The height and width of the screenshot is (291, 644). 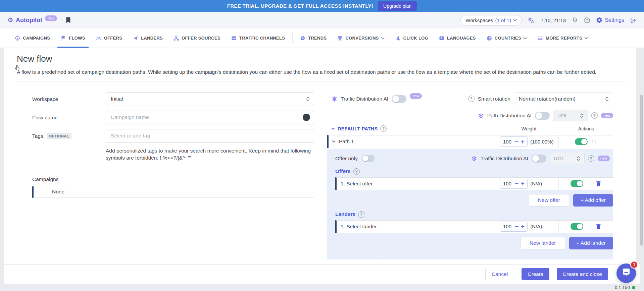 I want to click on path-traffic-ai-toggle, so click(x=539, y=159).